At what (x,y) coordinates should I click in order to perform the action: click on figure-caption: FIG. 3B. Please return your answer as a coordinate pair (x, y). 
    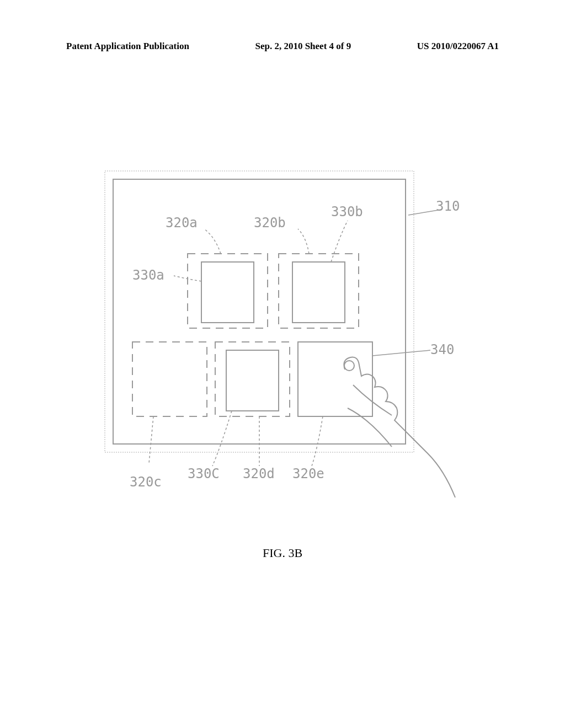
    Looking at the image, I should click on (282, 553).